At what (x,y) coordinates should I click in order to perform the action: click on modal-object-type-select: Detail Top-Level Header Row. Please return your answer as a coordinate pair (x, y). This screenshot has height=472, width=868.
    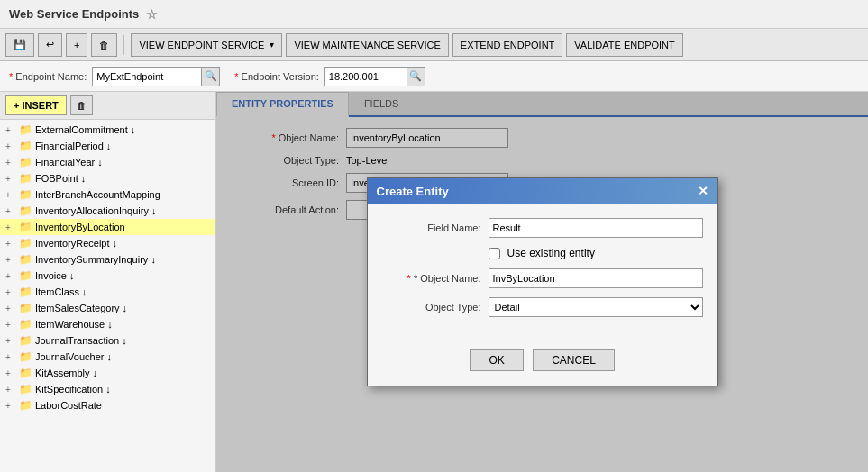
    Looking at the image, I should click on (596, 307).